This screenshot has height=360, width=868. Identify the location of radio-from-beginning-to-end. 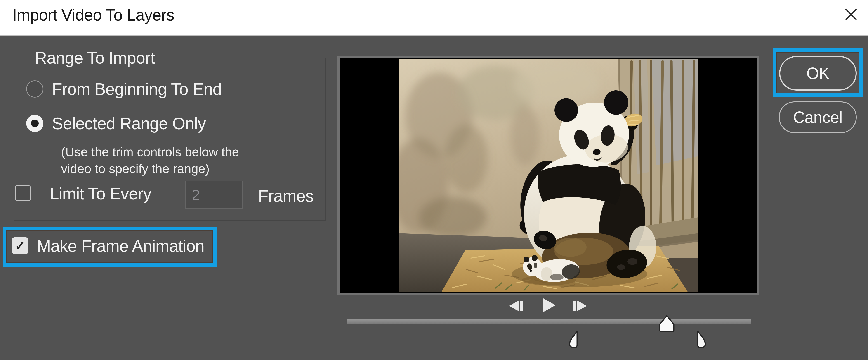
(35, 89).